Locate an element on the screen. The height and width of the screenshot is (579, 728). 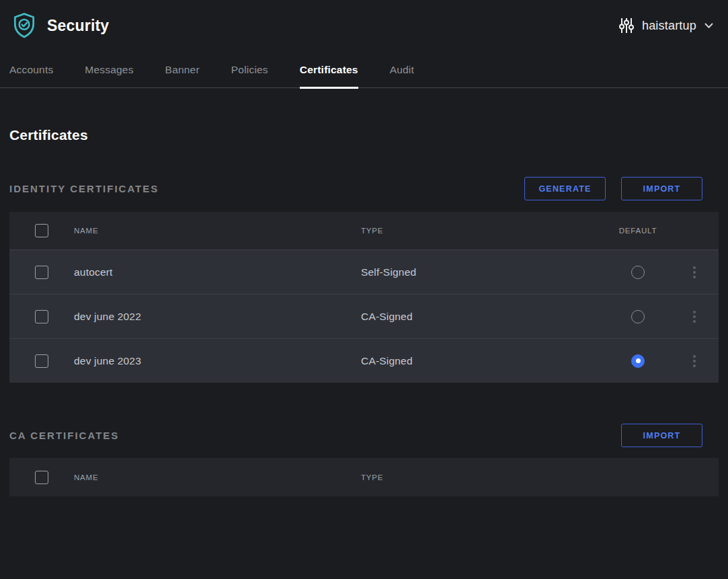
org-switcher: haistartup is located at coordinates (668, 26).